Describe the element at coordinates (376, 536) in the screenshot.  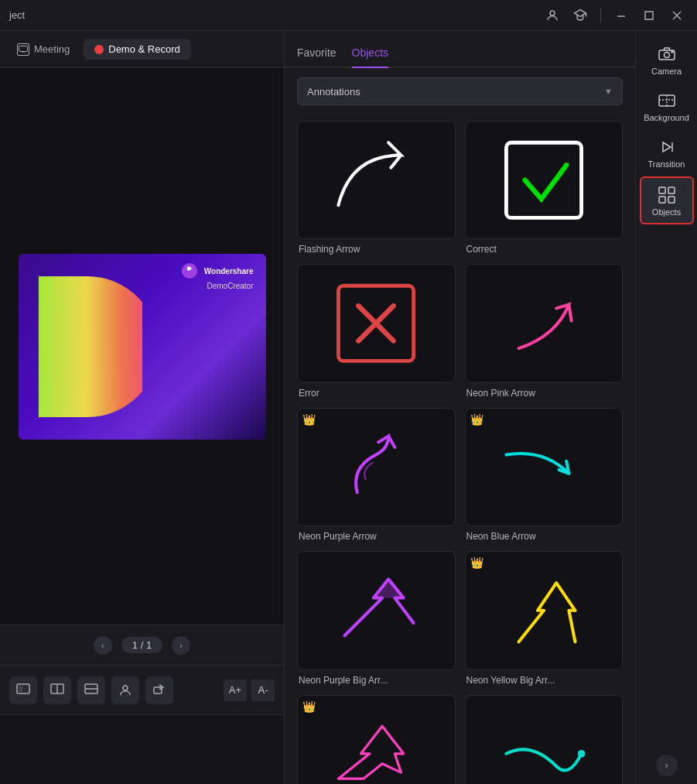
I see `object-label-neon-purple-arrow: Neon Purple Arrow` at that location.